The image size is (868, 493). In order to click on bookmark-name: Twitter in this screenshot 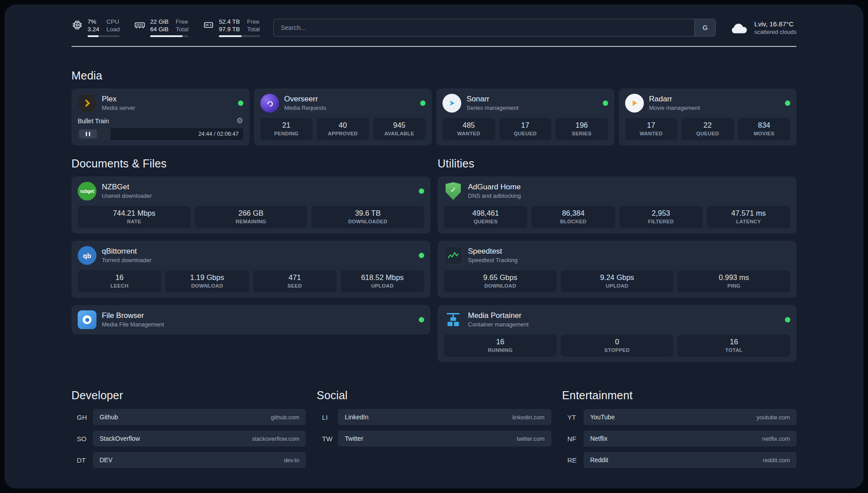, I will do `click(354, 439)`.